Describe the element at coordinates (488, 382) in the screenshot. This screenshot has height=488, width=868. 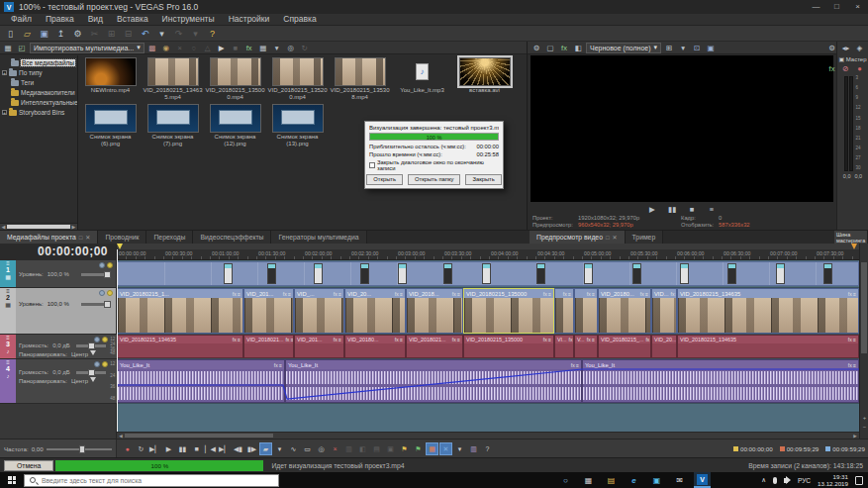
I see `track-lane-4: You_Like_Itfx ≡You_Like_Itfx ≡You_Like_I…` at that location.